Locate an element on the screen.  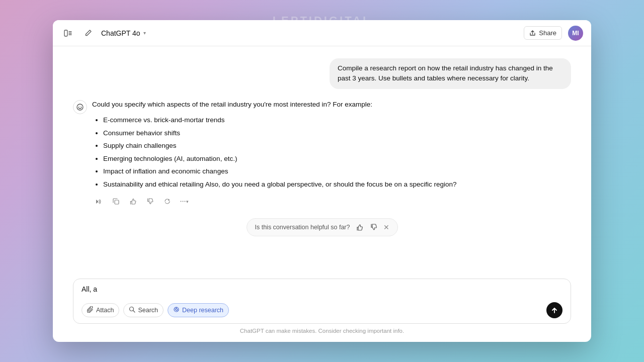
chevron-down-icon: ▾ is located at coordinates (145, 33).